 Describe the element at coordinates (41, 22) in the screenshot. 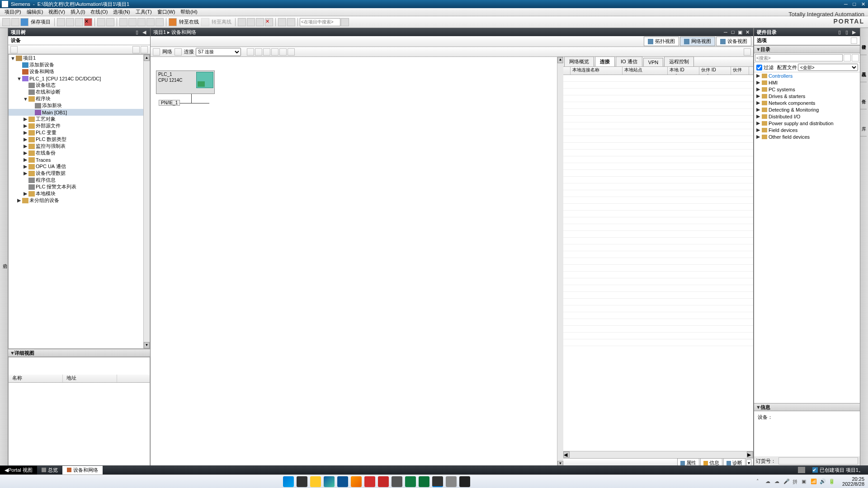

I see `save-project-button: 保存项目` at that location.